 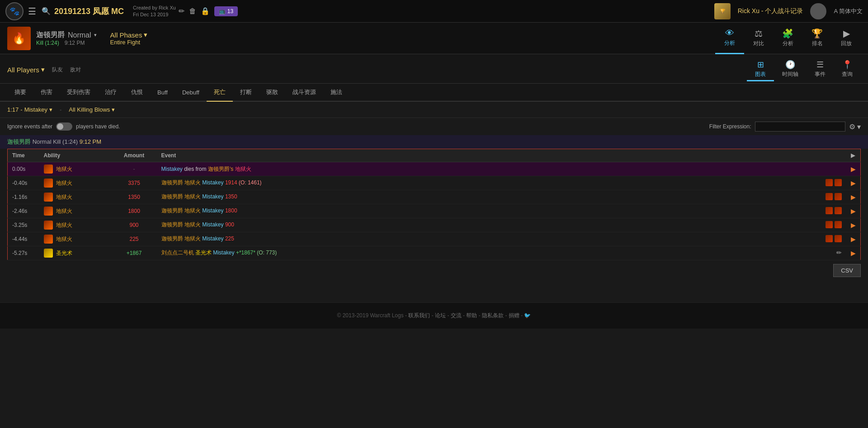 I want to click on event-paren: (O: 773), so click(x=267, y=253).